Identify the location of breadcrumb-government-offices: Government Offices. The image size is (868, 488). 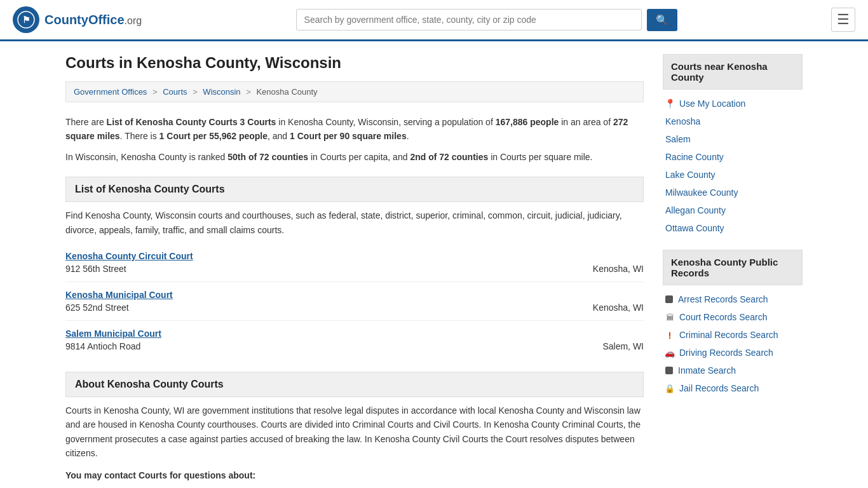
(111, 92).